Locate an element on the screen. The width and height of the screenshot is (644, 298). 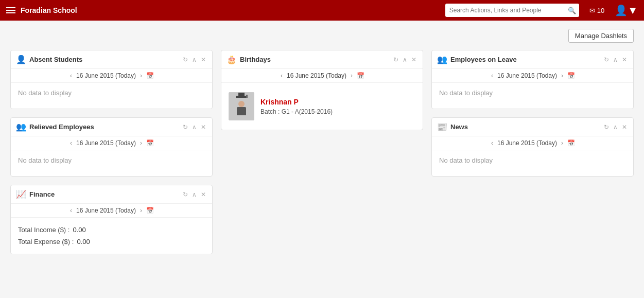
news-no-data: No data to display is located at coordinates (466, 161).